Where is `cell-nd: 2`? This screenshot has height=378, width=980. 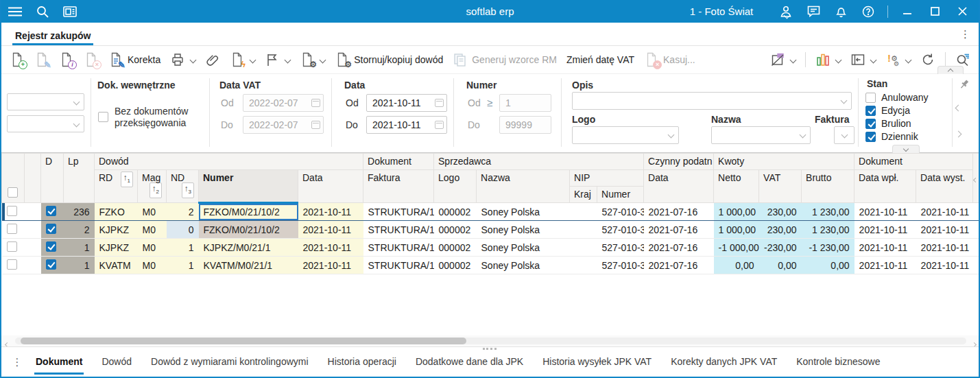 cell-nd: 2 is located at coordinates (182, 212).